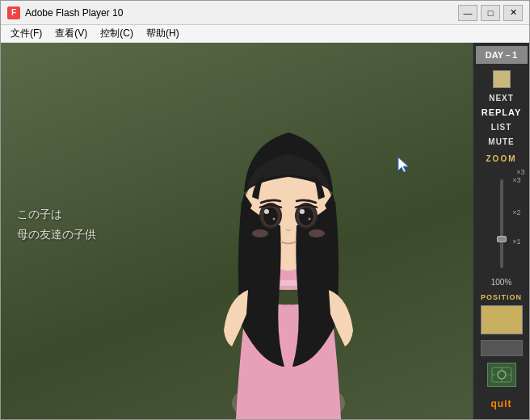  Describe the element at coordinates (14, 13) in the screenshot. I see `app-icon: F` at that location.